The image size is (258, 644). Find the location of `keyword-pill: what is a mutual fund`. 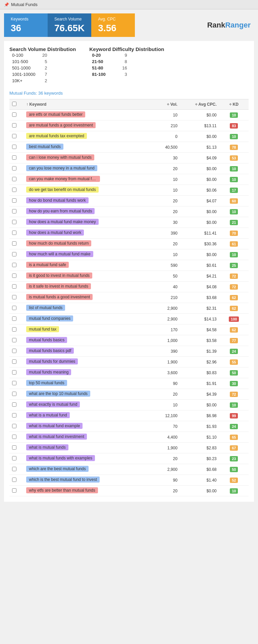

keyword-pill: what is a mutual fund is located at coordinates (48, 415).